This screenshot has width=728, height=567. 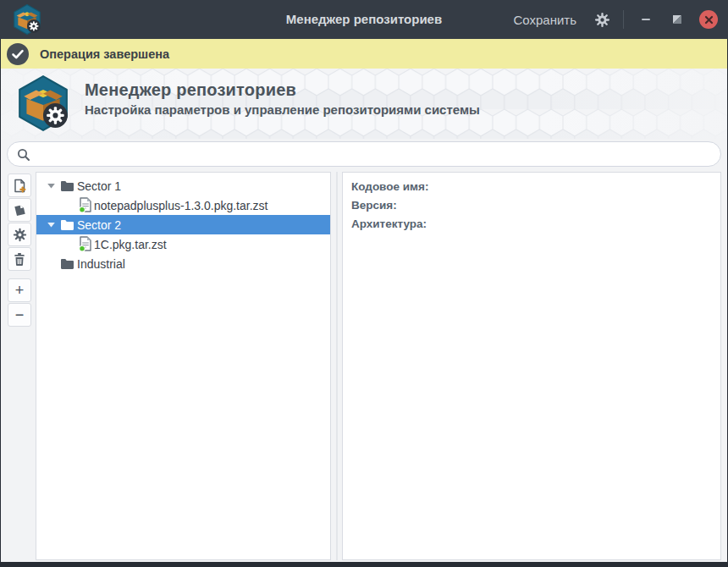 I want to click on save-button: Сохранить, so click(x=545, y=20).